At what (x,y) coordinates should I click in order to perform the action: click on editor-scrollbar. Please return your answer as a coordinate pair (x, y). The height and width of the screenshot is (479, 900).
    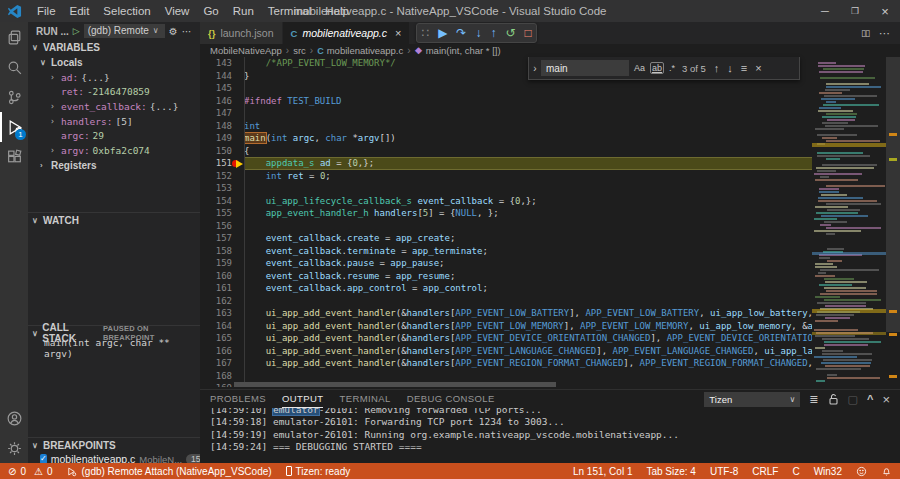
    Looking at the image, I should click on (893, 222).